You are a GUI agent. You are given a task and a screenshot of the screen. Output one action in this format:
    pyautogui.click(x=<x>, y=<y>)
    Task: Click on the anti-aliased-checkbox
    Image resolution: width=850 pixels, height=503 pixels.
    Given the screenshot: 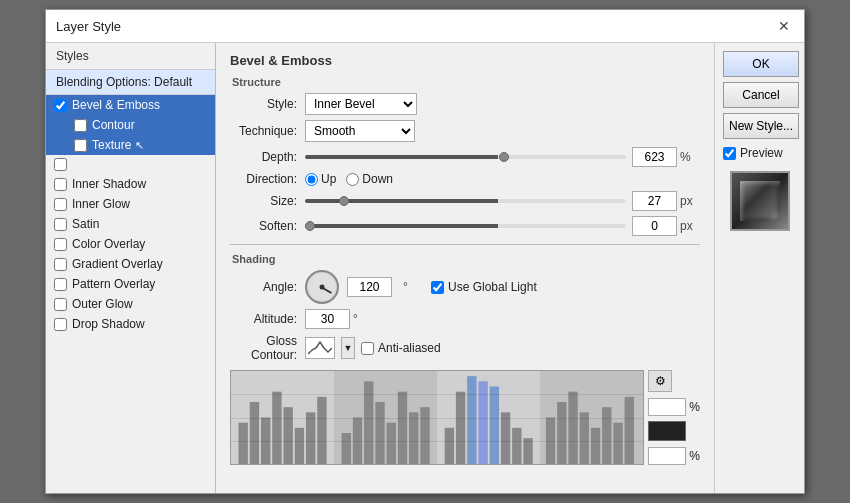 What is the action you would take?
    pyautogui.click(x=368, y=348)
    